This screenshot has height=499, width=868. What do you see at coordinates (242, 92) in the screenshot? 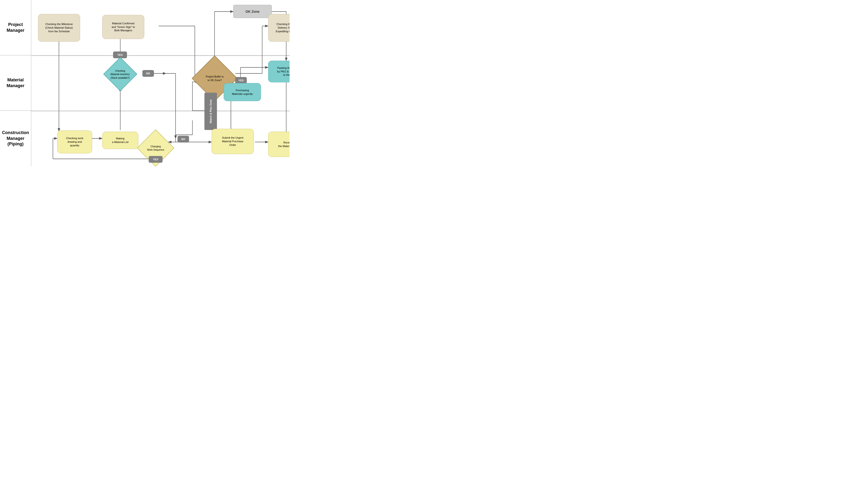
I see `node-purchasing-materials: Purchasing Materials urgently` at bounding box center [242, 92].